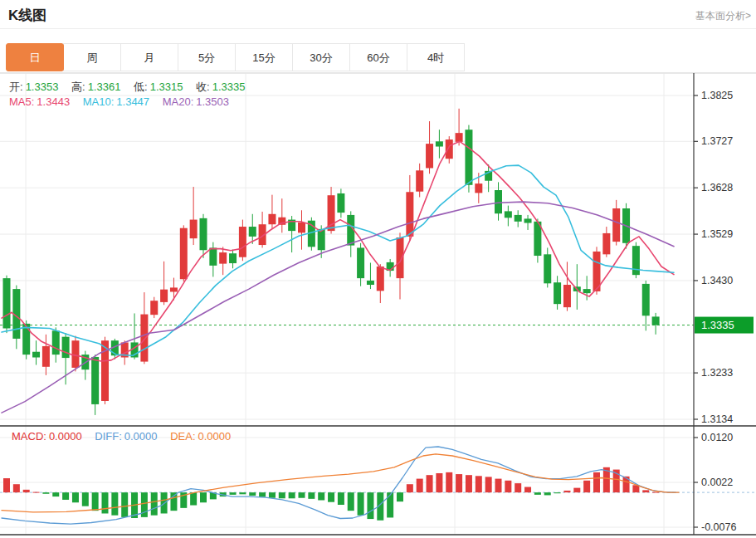 Image resolution: width=756 pixels, height=538 pixels. What do you see at coordinates (141, 86) in the screenshot?
I see `low-label: 低:` at bounding box center [141, 86].